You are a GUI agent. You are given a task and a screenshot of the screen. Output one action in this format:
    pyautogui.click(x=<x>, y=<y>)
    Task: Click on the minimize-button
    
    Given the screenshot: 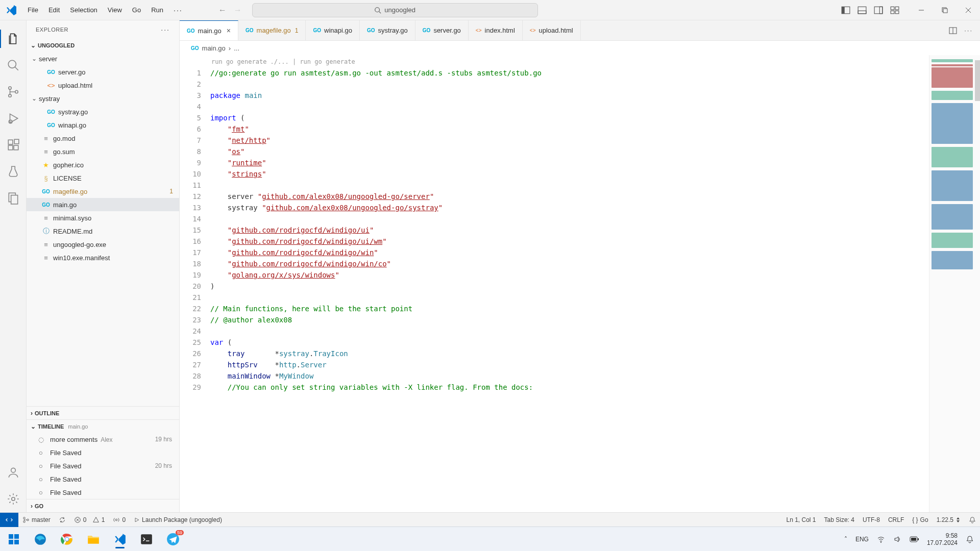 What is the action you would take?
    pyautogui.click(x=921, y=10)
    